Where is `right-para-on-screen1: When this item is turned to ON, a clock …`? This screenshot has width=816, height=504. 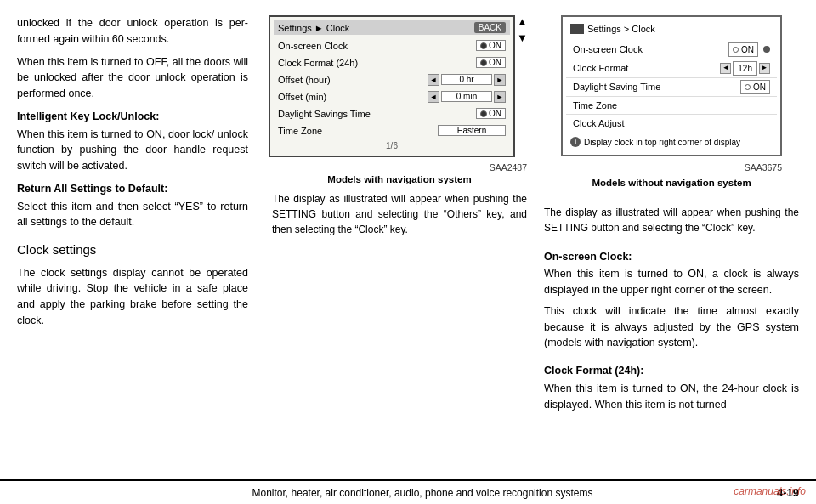
right-para-on-screen1: When this item is turned to ON, a clock … is located at coordinates (672, 282).